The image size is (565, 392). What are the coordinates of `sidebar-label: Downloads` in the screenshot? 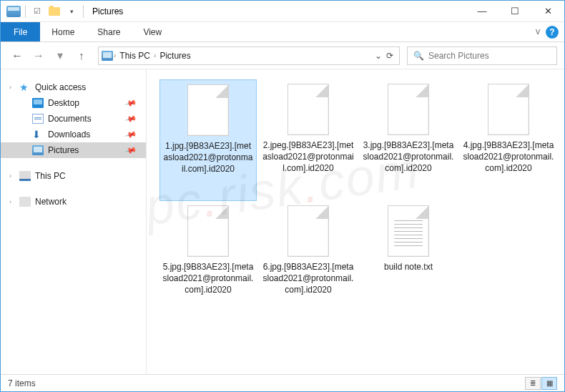 It's located at (69, 134).